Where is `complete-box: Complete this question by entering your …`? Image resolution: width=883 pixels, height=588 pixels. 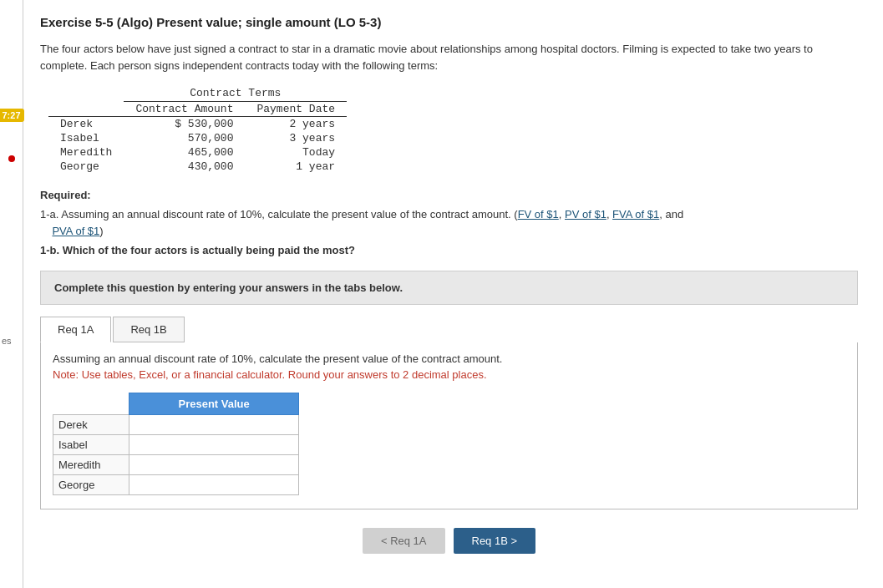 complete-box: Complete this question by entering your … is located at coordinates (449, 287).